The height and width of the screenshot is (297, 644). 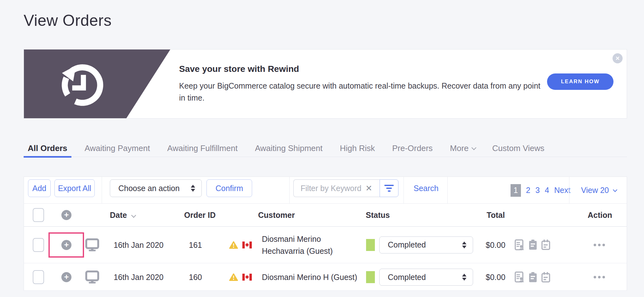 I want to click on add-button: Add, so click(x=39, y=188).